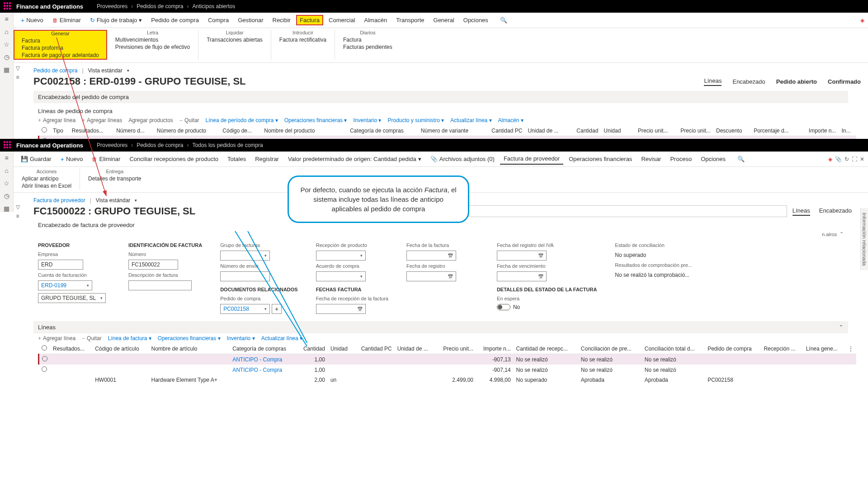 This screenshot has height=498, width=868. I want to click on valor-button: Valor predeterminado de origen: Cantidad…, so click(354, 159).